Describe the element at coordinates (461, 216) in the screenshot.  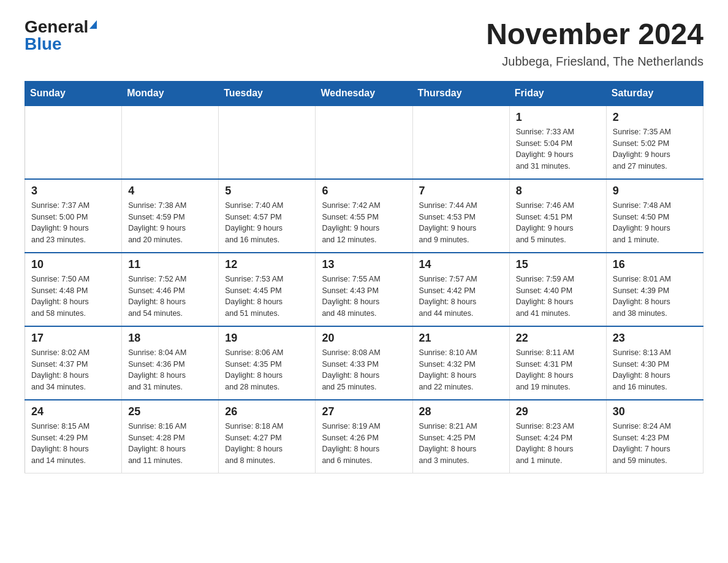
I see `calendar-cell: 7Sunrise: 7:44 AM Sunset: 4:53 PM Daylig…` at that location.